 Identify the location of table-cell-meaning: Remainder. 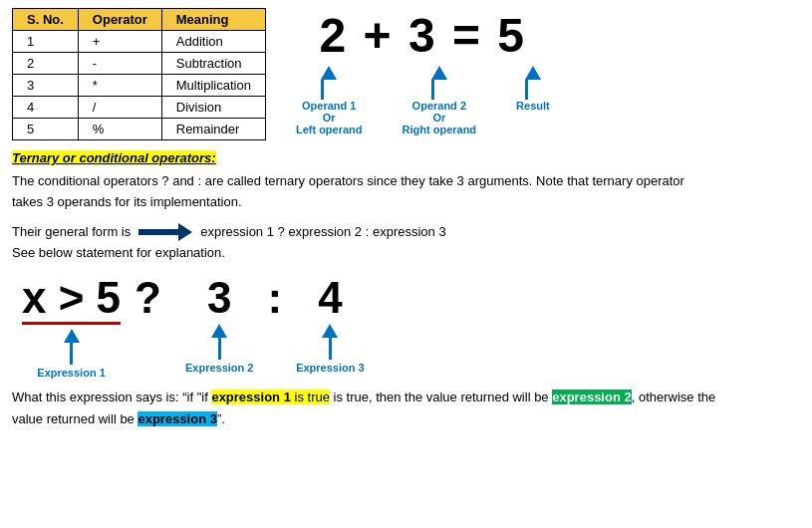
(213, 130).